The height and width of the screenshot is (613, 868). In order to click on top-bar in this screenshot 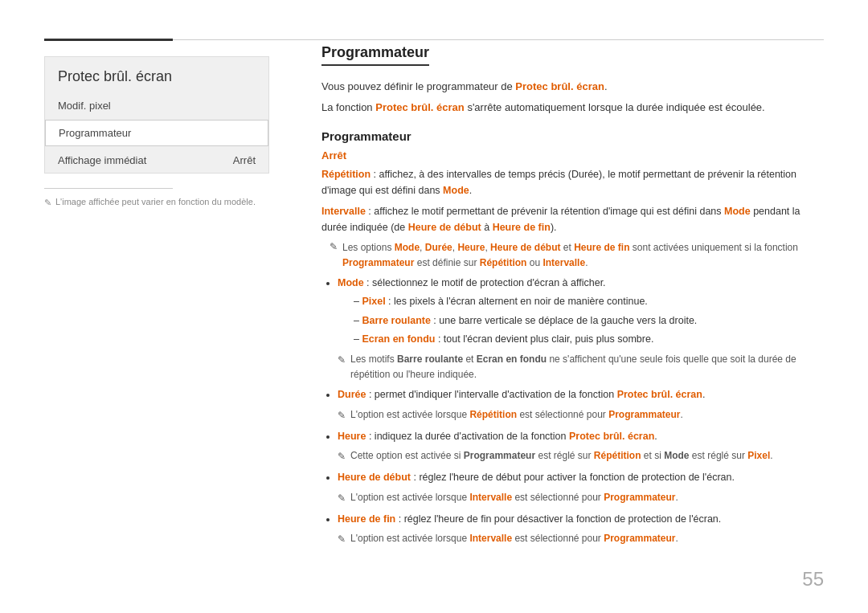, I will do `click(434, 40)`.